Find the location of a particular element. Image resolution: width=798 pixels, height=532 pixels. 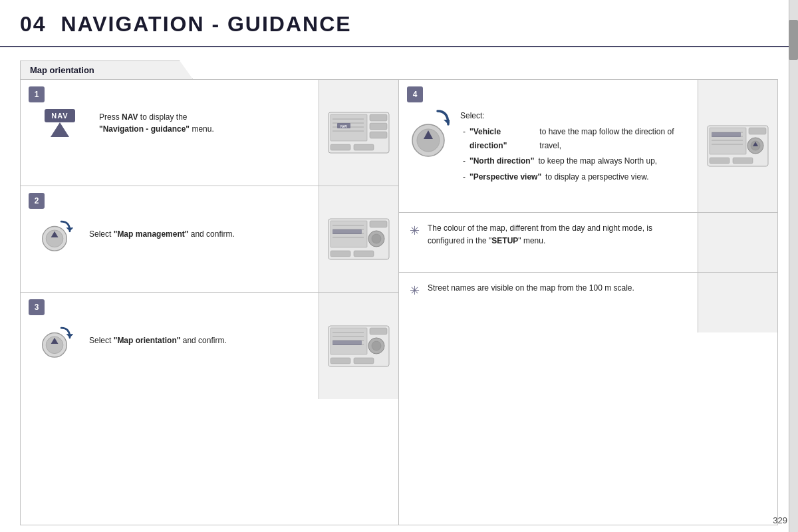

step-number-4: 4 is located at coordinates (415, 94).